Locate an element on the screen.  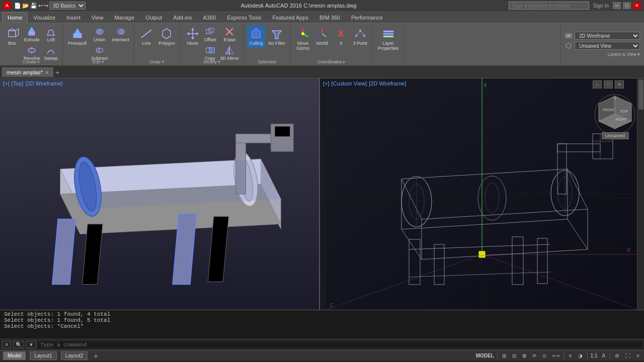
viewport-close: ✕ is located at coordinates (619, 84).